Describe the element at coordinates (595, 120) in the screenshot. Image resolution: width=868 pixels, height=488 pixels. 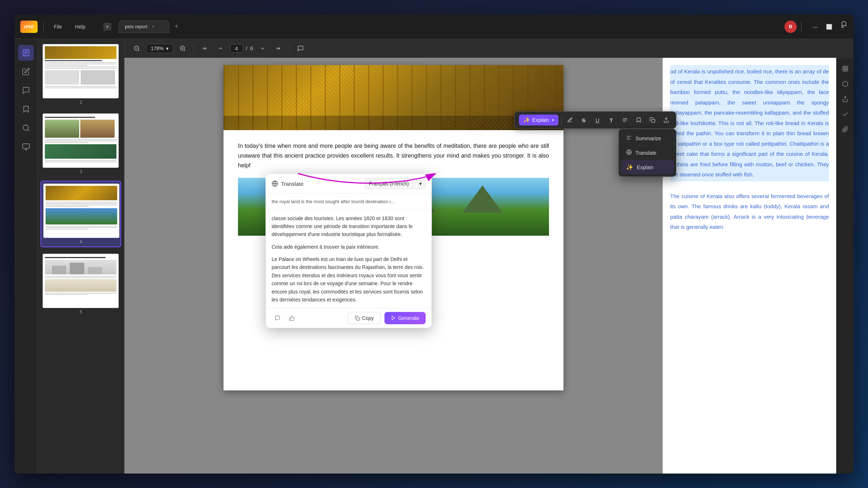
I see `floating-toolbar: ✨ Explain ▾ S U T` at that location.